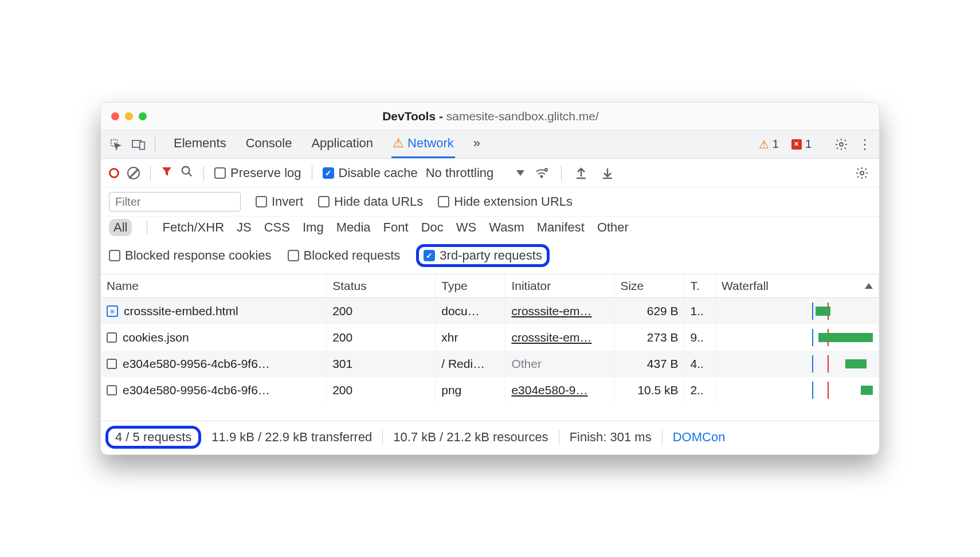 Image resolution: width=980 pixels, height=557 pixels. I want to click on filter-input, so click(175, 202).